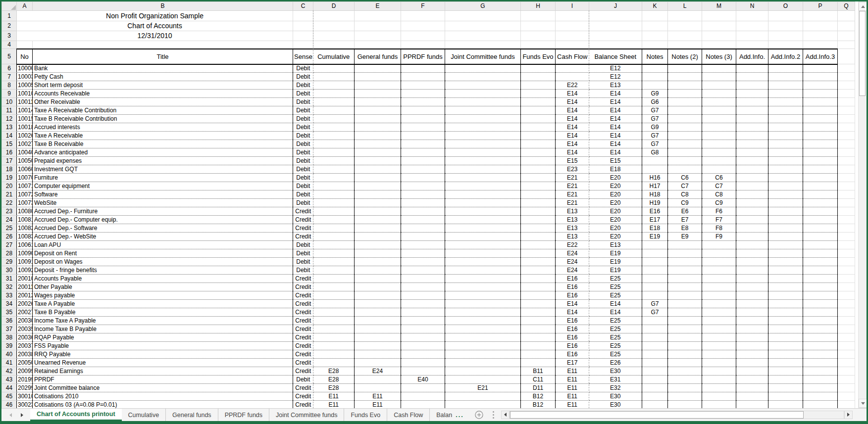  What do you see at coordinates (616, 161) in the screenshot?
I see `cell: E15` at bounding box center [616, 161].